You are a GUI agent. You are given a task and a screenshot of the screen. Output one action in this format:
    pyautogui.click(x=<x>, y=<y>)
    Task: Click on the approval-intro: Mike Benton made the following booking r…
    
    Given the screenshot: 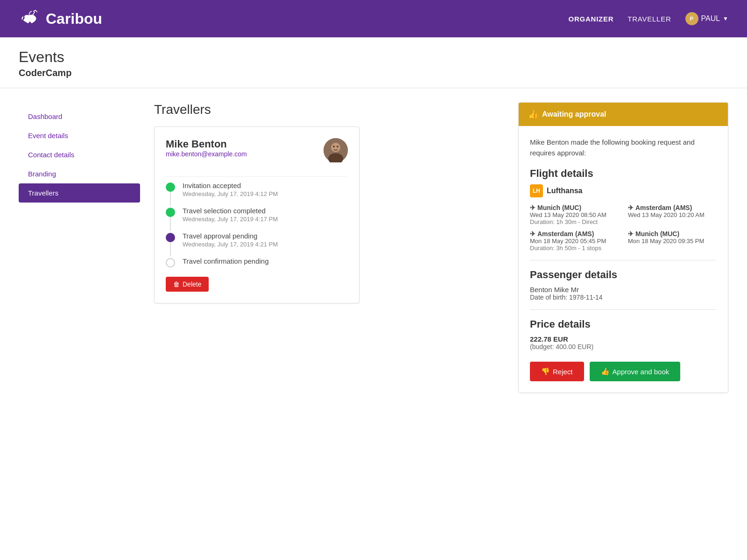 What is the action you would take?
    pyautogui.click(x=623, y=147)
    